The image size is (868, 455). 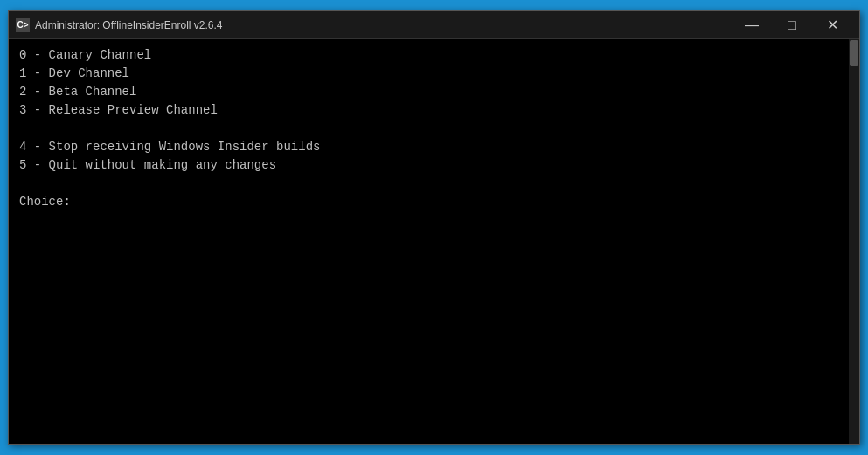 What do you see at coordinates (23, 25) in the screenshot?
I see `cmd-icon: C>` at bounding box center [23, 25].